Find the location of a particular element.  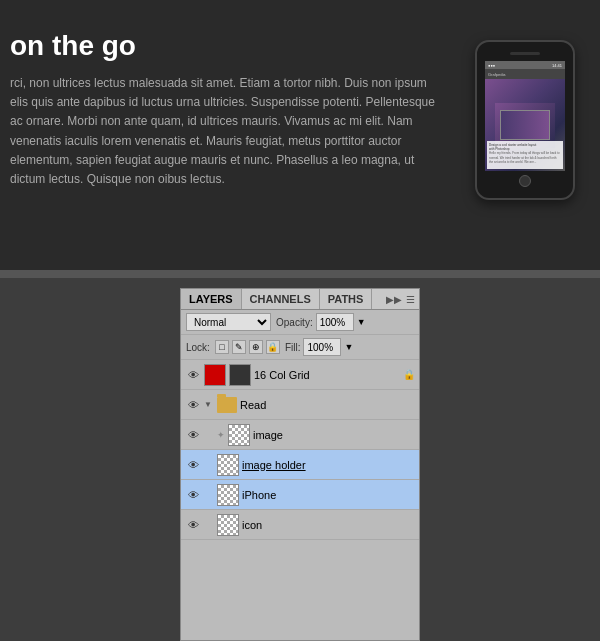

opacity-input is located at coordinates (335, 322).